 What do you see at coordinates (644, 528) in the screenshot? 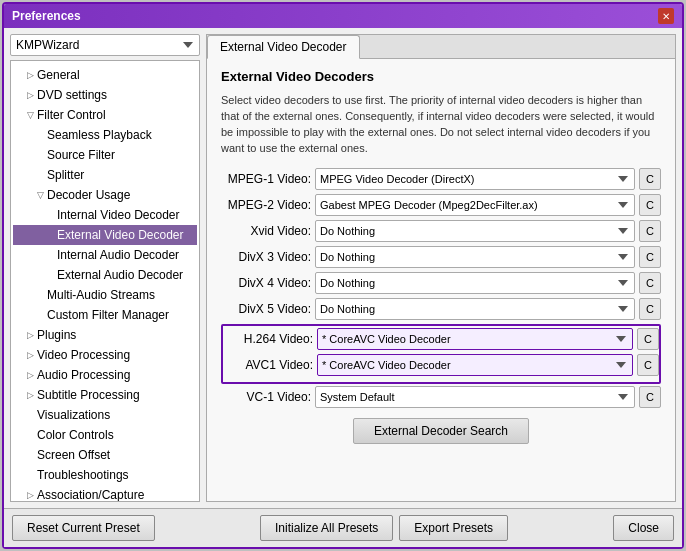
I see `close-button: Close` at bounding box center [644, 528].